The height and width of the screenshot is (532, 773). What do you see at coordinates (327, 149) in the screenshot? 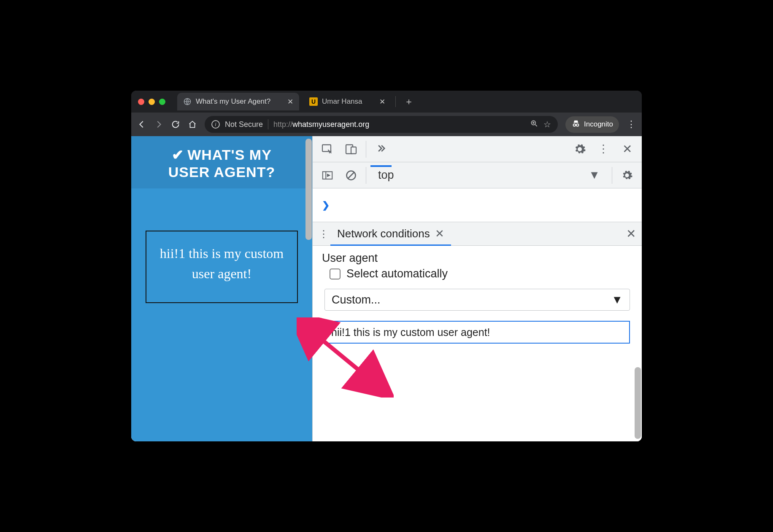
I see `inspect-element-button` at bounding box center [327, 149].